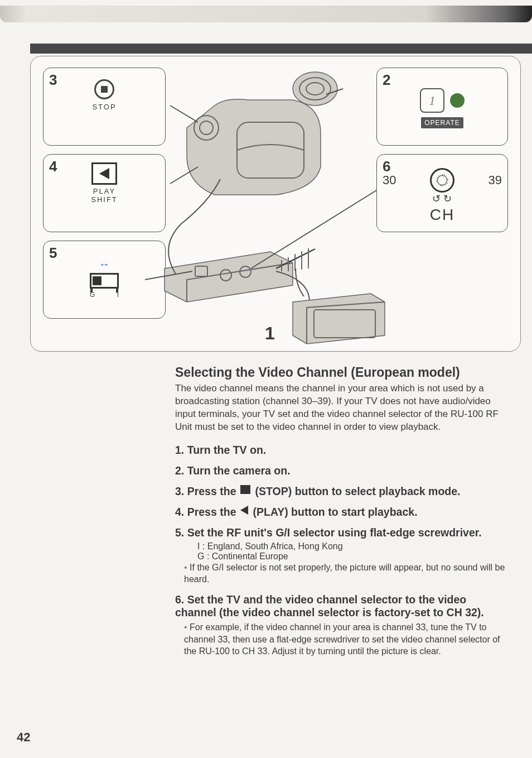  I want to click on step-4: 4. Press the (PLAY) button to start play…, so click(342, 512).